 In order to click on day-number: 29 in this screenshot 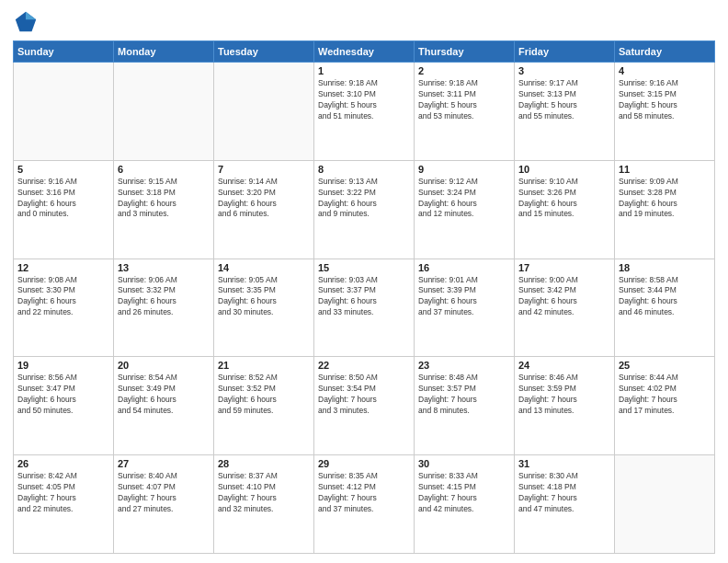, I will do `click(364, 464)`.